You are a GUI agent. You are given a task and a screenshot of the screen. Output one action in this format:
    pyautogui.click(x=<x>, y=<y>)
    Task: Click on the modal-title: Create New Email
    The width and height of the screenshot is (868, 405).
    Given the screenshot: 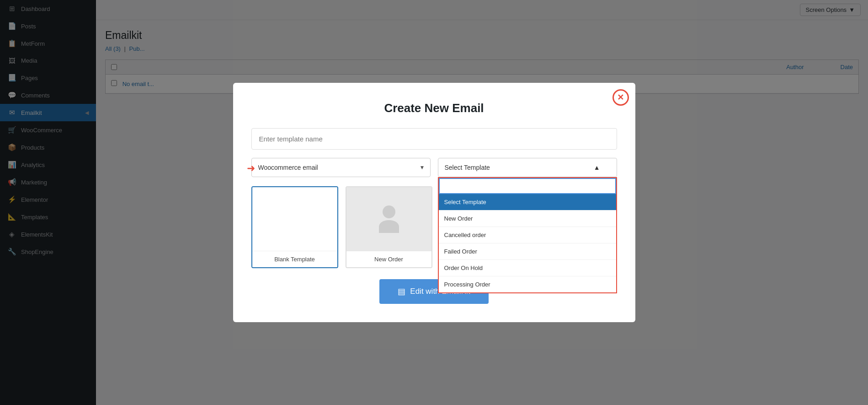 What is the action you would take?
    pyautogui.click(x=434, y=108)
    